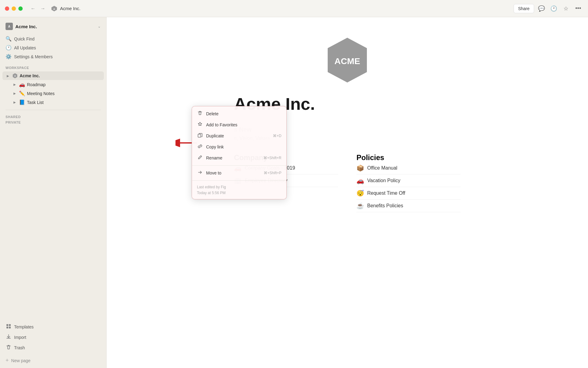 The height and width of the screenshot is (368, 588). I want to click on acme-logo: ACME, so click(347, 60).